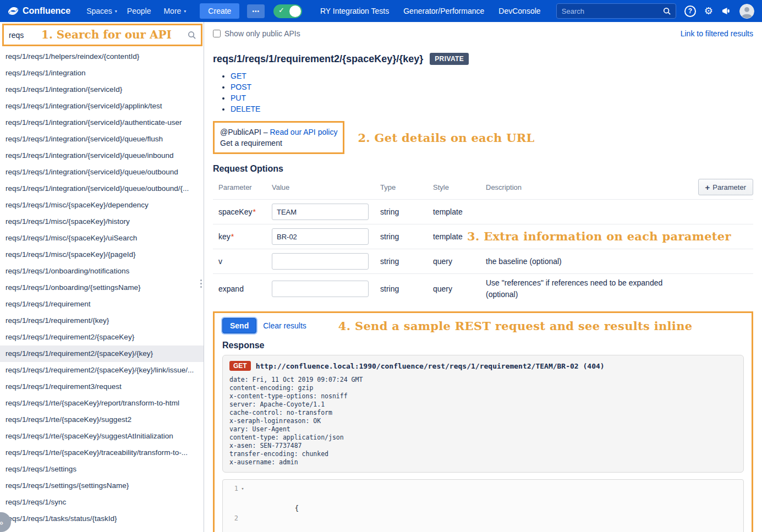 This screenshot has width=762, height=532. I want to click on endpoint-description: Get a requirement, so click(278, 143).